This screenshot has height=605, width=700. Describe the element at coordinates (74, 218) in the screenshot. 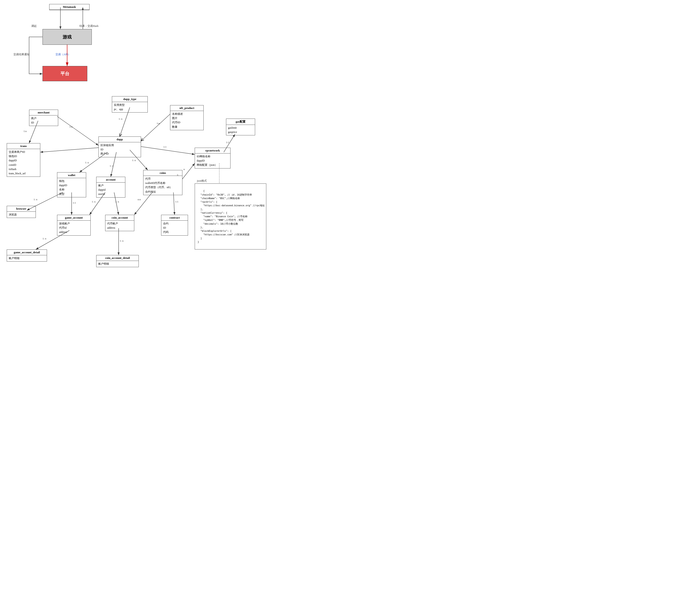

I see `game-account-title: game_account` at that location.